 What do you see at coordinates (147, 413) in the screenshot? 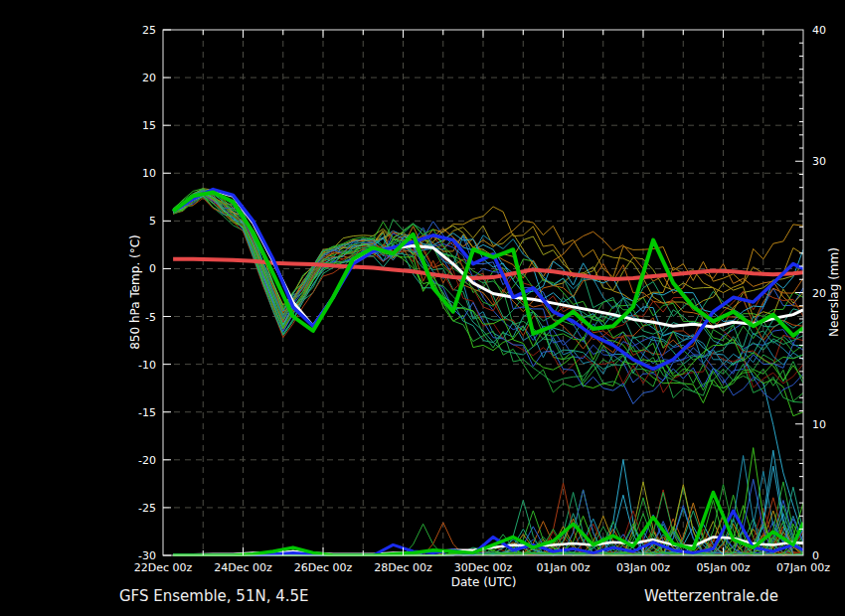
I see `svg-text: -15` at bounding box center [147, 413].